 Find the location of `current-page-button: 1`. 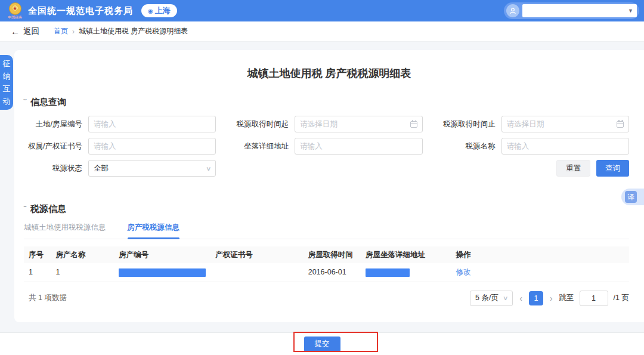

current-page-button: 1 is located at coordinates (536, 298).